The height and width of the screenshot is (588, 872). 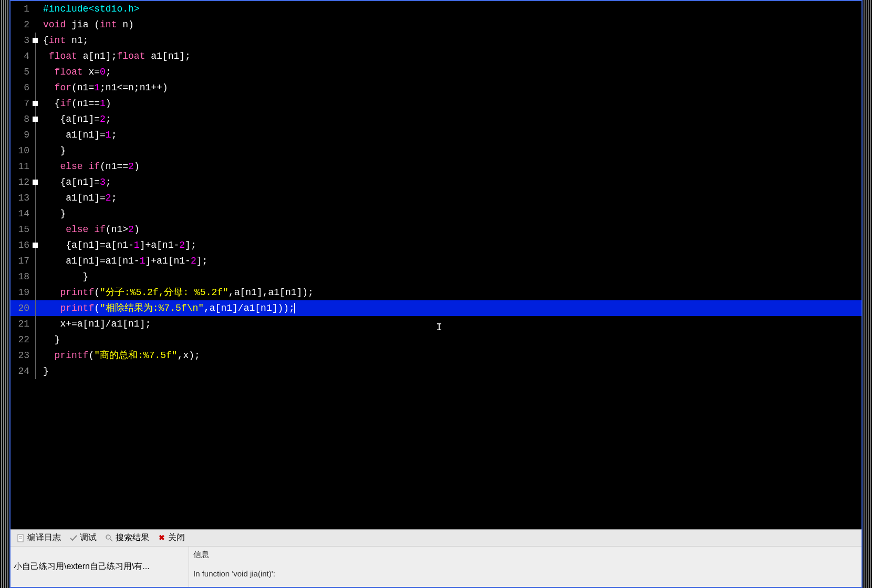 I want to click on code-line: 10 }, so click(x=436, y=151).